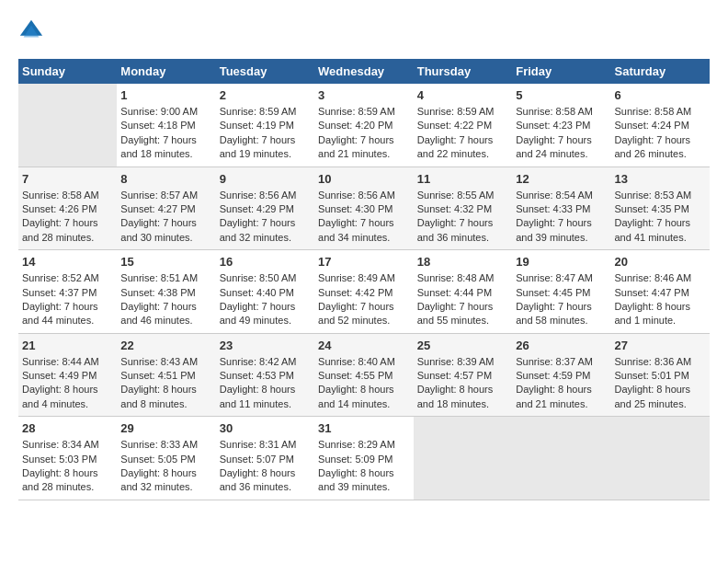 Image resolution: width=728 pixels, height=563 pixels. What do you see at coordinates (660, 178) in the screenshot?
I see `day-number: 13` at bounding box center [660, 178].